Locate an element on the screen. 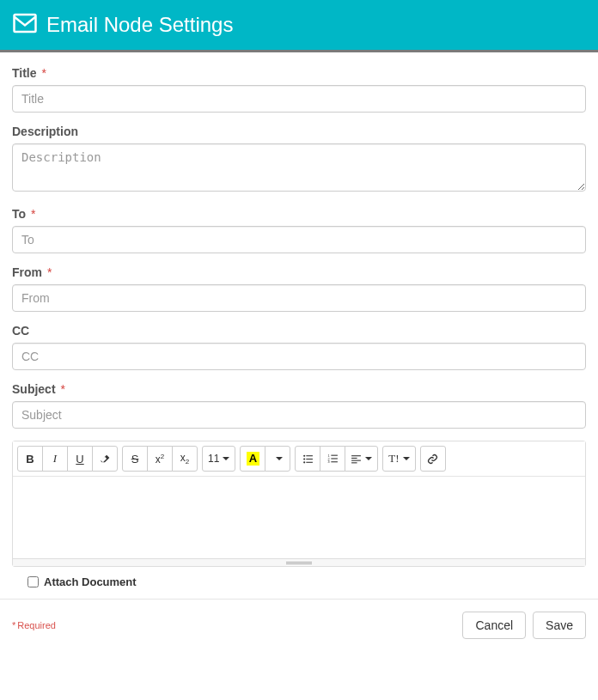 The image size is (598, 700). font-size-dropdown: 11 is located at coordinates (218, 459).